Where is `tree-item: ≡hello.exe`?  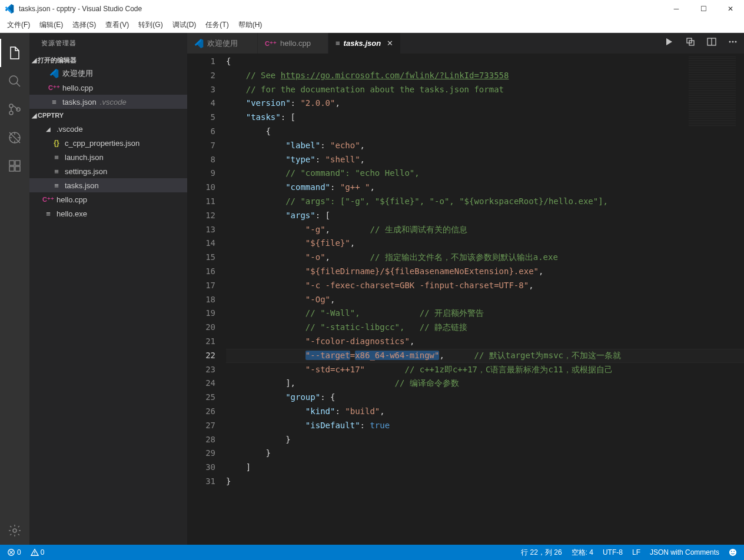 tree-item: ≡hello.exe is located at coordinates (108, 214).